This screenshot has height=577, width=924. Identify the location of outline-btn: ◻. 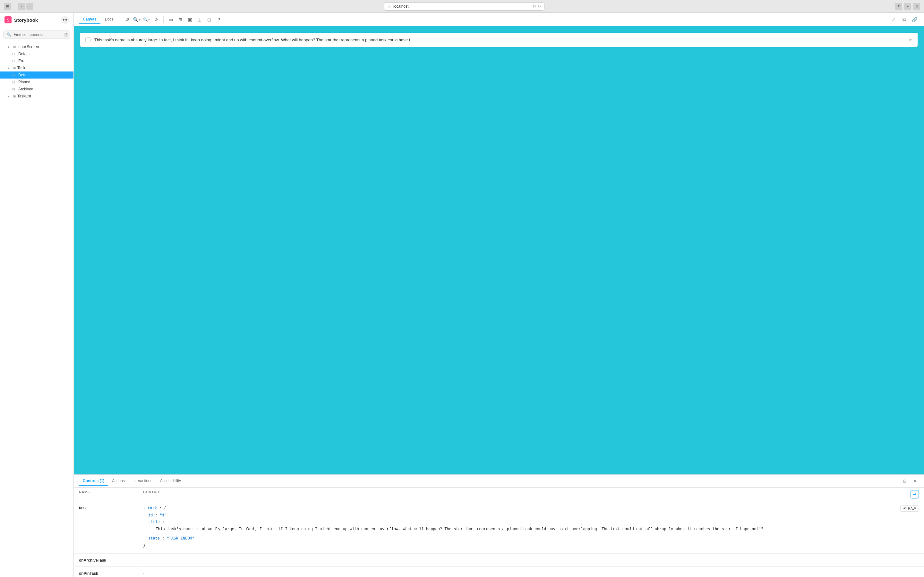
(209, 19).